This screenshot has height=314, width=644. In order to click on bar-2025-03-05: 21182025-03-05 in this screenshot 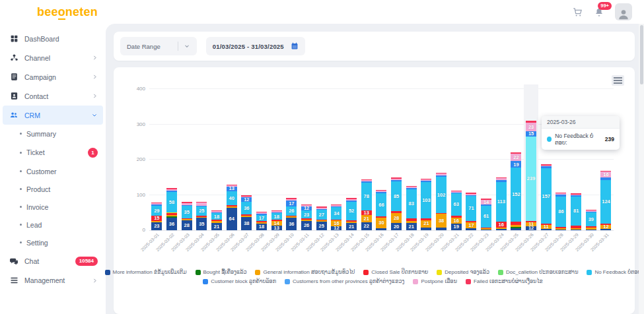, I will do `click(217, 160)`.